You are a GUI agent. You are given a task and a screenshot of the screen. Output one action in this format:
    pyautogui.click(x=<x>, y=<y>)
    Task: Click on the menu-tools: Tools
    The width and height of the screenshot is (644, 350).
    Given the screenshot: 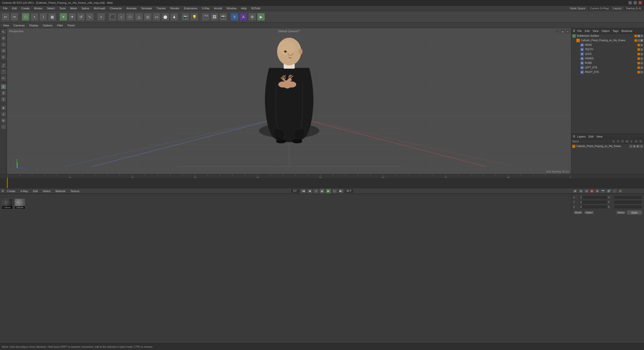 What is the action you would take?
    pyautogui.click(x=62, y=8)
    